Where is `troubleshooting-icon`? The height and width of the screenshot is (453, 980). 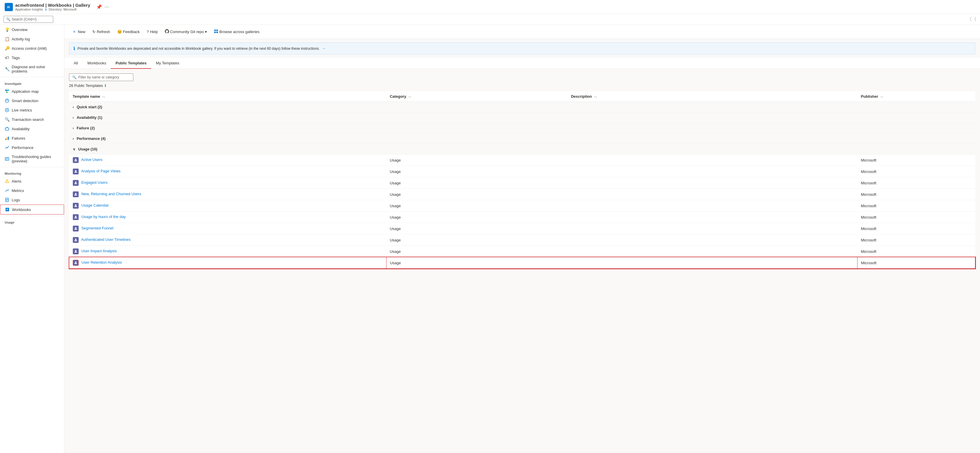 troubleshooting-icon is located at coordinates (7, 159).